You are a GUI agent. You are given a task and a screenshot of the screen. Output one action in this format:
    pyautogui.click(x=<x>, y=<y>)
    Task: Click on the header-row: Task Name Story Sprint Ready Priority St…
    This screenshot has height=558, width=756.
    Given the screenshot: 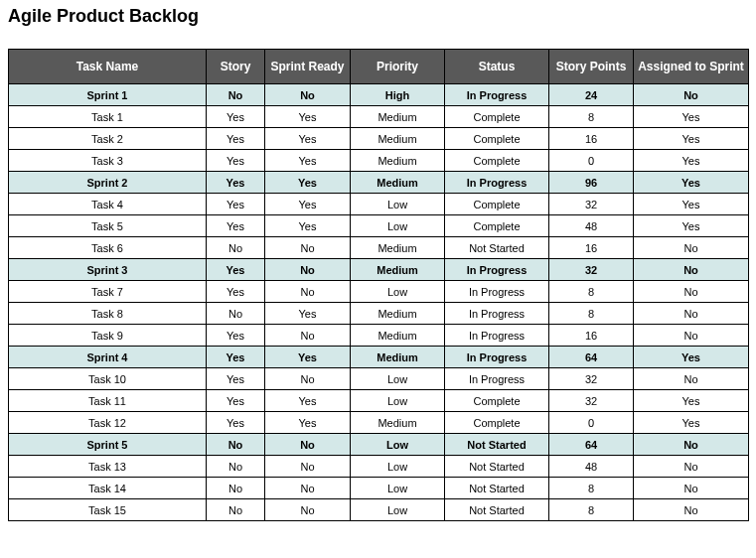 What is the action you would take?
    pyautogui.click(x=379, y=68)
    